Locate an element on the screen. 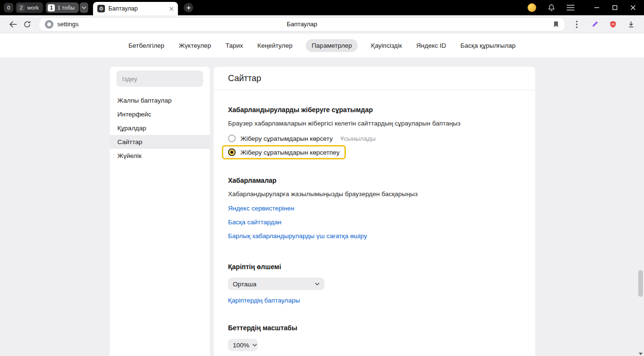 This screenshot has height=356, width=644. search-input is located at coordinates (160, 79).